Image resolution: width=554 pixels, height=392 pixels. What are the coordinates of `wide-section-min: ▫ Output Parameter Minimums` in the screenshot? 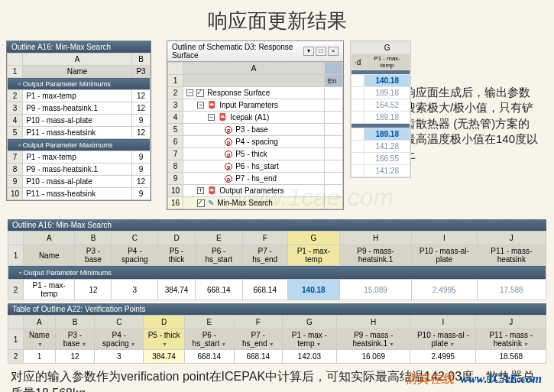 It's located at (277, 273).